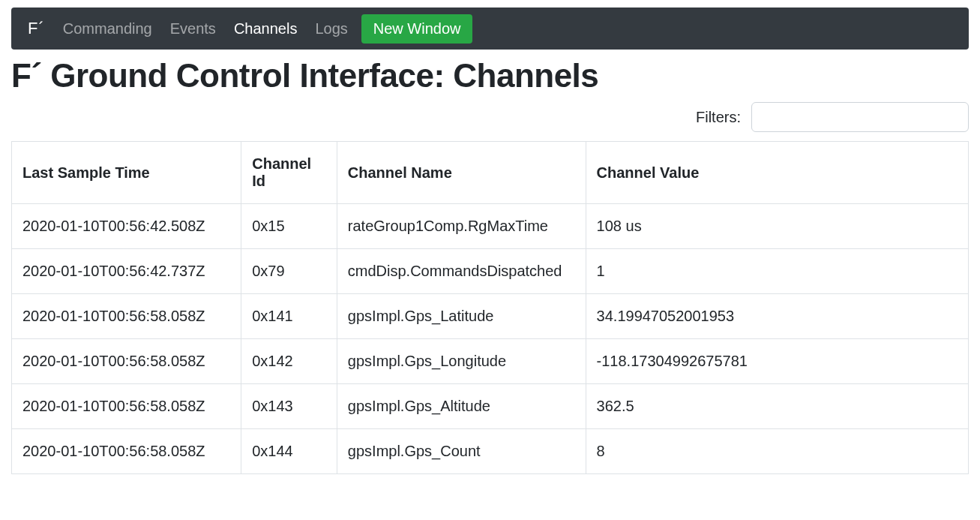 The height and width of the screenshot is (520, 980). Describe the element at coordinates (490, 272) in the screenshot. I see `table-row: 2020-01-10T00:56:42.737Z 0x79 cmdDisp.Co…` at that location.